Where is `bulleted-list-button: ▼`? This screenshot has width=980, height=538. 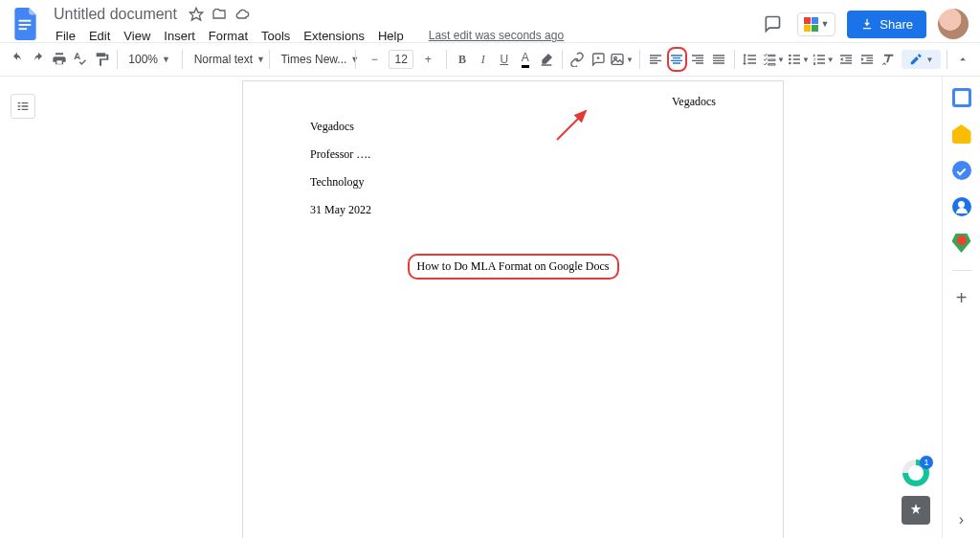 bulleted-list-button: ▼ is located at coordinates (798, 59).